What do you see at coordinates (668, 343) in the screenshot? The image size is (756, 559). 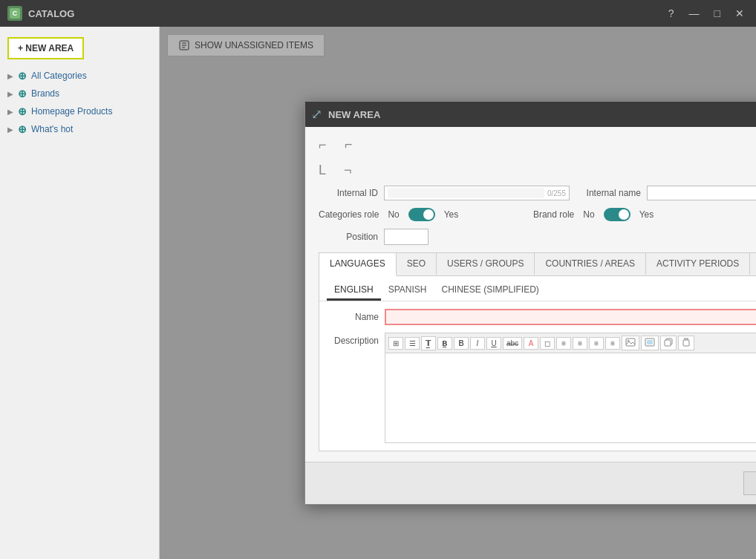 I see `rte-btn-copy` at bounding box center [668, 343].